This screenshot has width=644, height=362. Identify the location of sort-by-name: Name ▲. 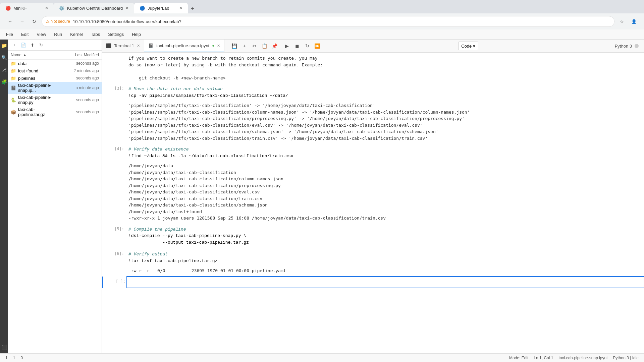
(33, 55).